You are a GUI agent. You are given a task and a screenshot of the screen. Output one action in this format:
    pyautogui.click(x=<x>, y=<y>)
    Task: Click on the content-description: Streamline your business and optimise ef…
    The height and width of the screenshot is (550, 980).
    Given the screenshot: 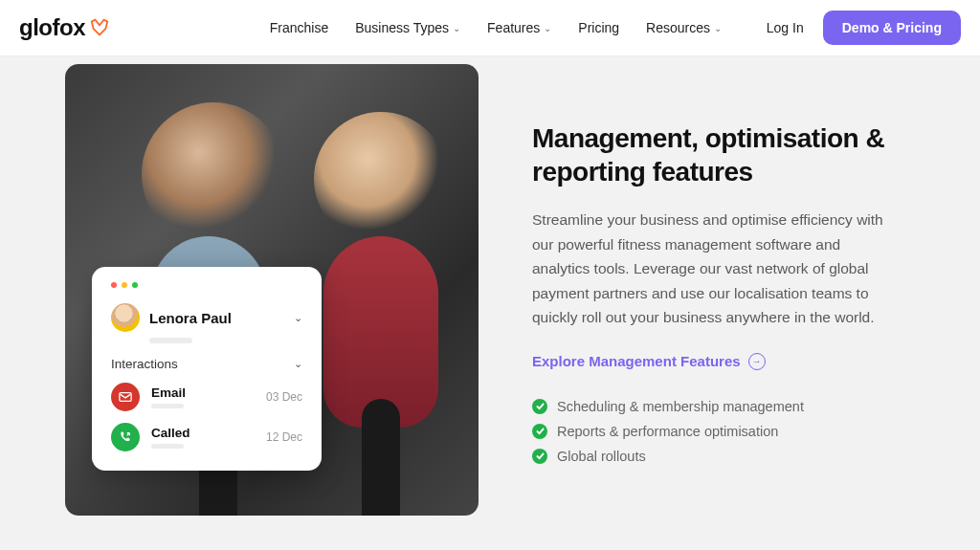 What is the action you would take?
    pyautogui.click(x=714, y=269)
    